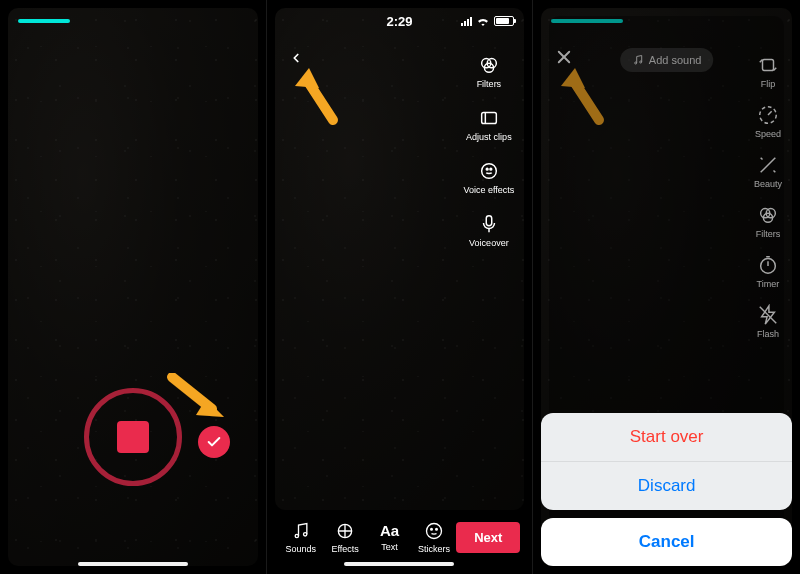  I want to click on signal-icon, so click(466, 21).